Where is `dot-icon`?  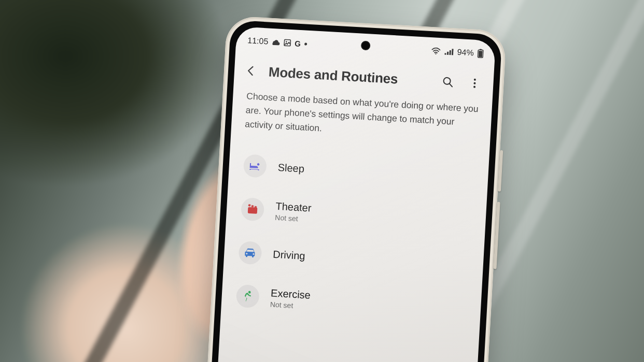 dot-icon is located at coordinates (306, 44).